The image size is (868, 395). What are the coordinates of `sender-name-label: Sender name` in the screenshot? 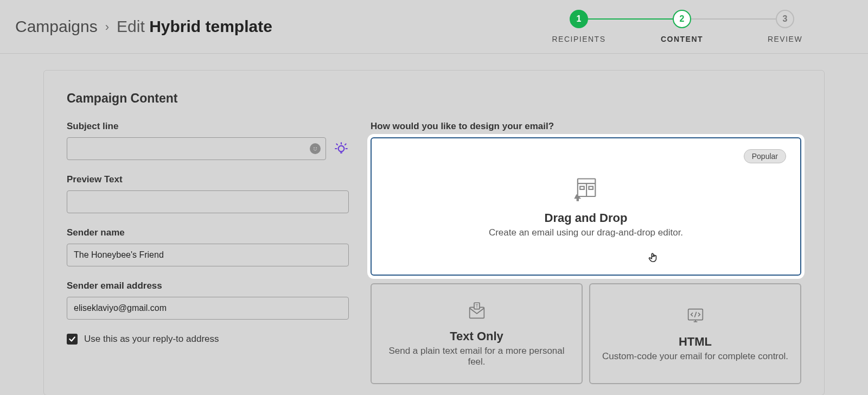 It's located at (208, 233).